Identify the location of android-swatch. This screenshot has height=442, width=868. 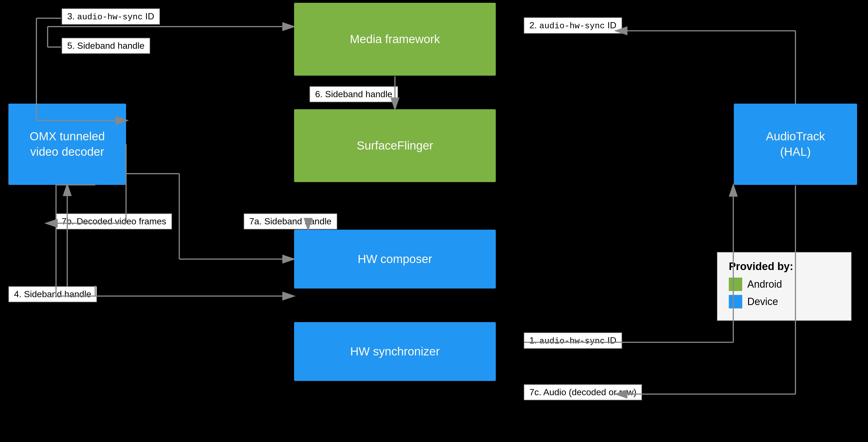
(736, 284).